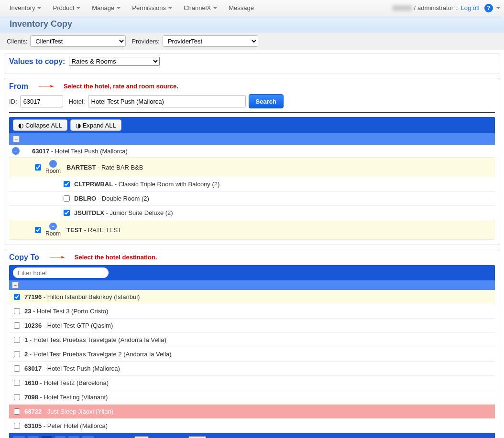 This screenshot has width=504, height=438. Describe the element at coordinates (197, 437) in the screenshot. I see `rowcount-select: 10` at that location.